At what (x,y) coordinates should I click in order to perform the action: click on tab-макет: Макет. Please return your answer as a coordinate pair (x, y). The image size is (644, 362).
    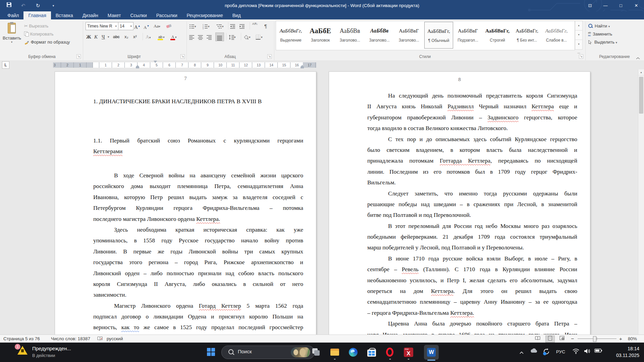
    Looking at the image, I should click on (114, 15).